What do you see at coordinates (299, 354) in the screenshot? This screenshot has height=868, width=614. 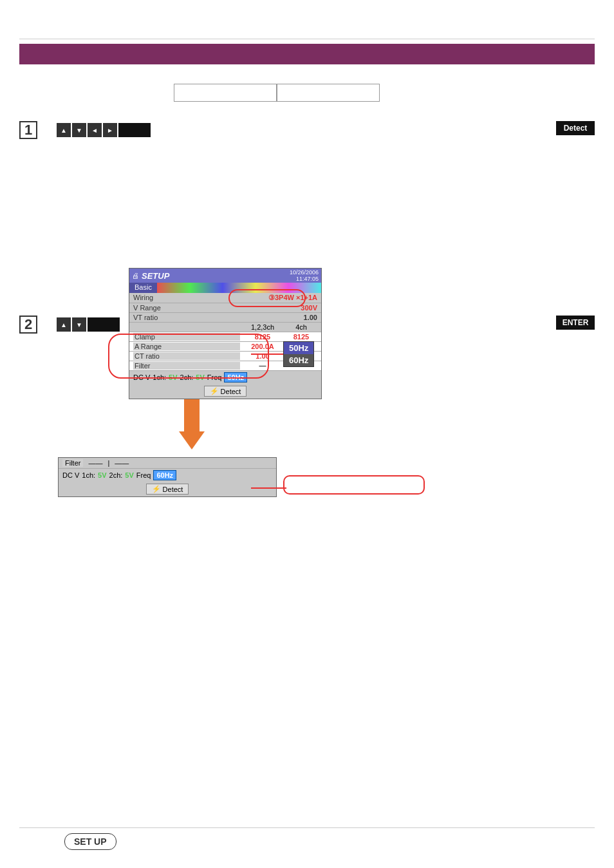 I see `freq-dropdown: 50Hz 60Hz` at bounding box center [299, 354].